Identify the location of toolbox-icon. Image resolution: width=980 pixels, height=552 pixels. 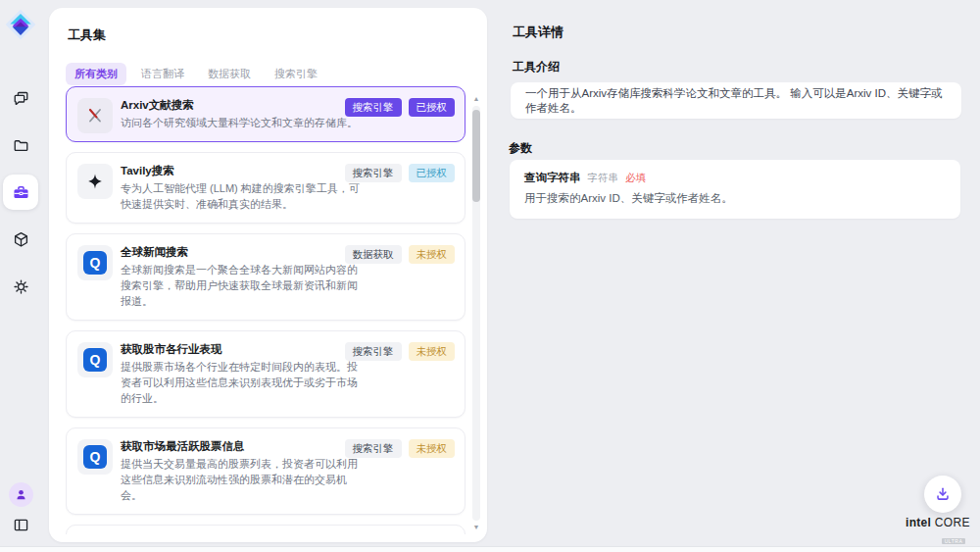
(22, 192).